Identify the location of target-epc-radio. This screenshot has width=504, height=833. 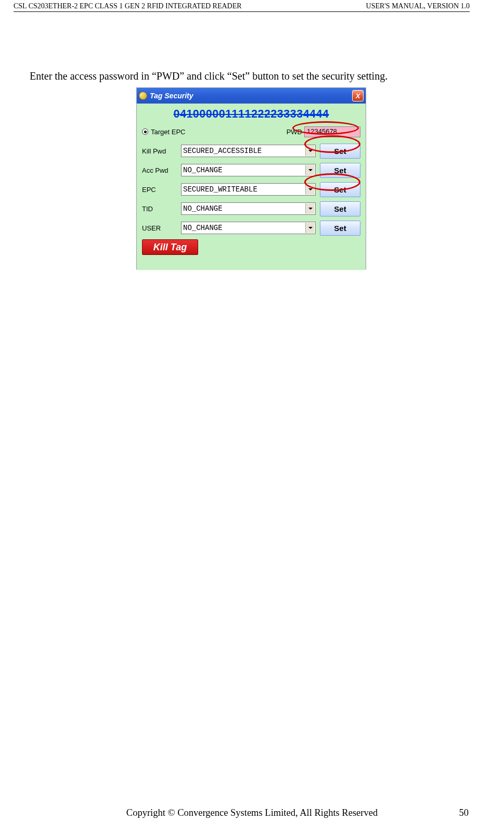
(145, 132).